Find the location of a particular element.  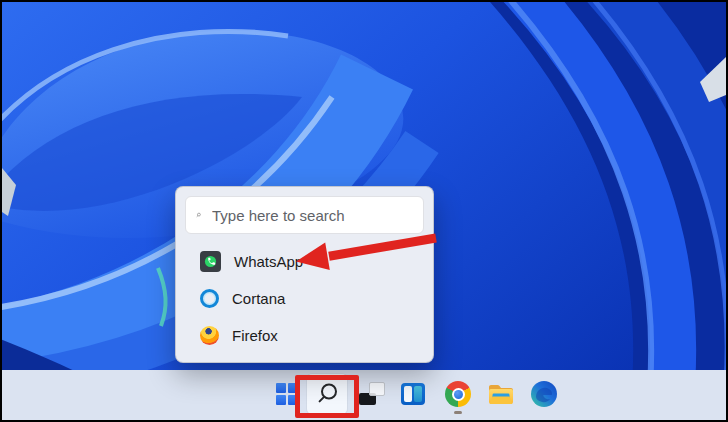

search-result-cortana: Cortana is located at coordinates (304, 298).